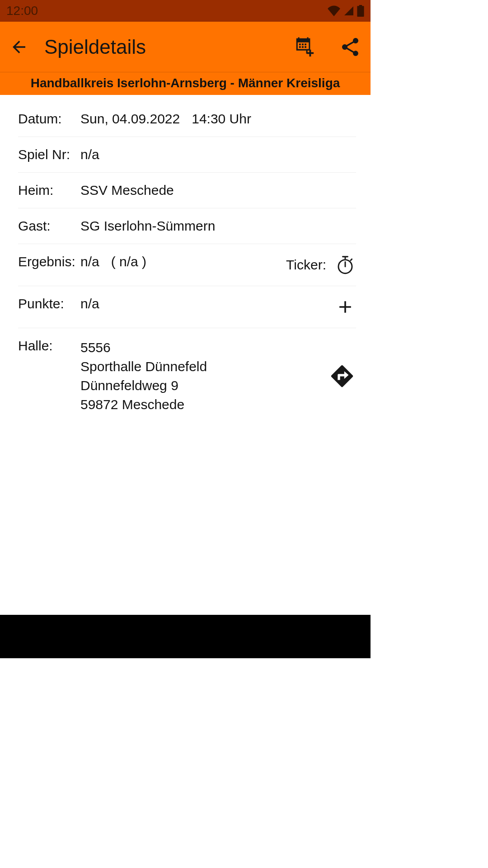 The height and width of the screenshot is (868, 488). What do you see at coordinates (185, 637) in the screenshot?
I see `navigation-bar` at bounding box center [185, 637].